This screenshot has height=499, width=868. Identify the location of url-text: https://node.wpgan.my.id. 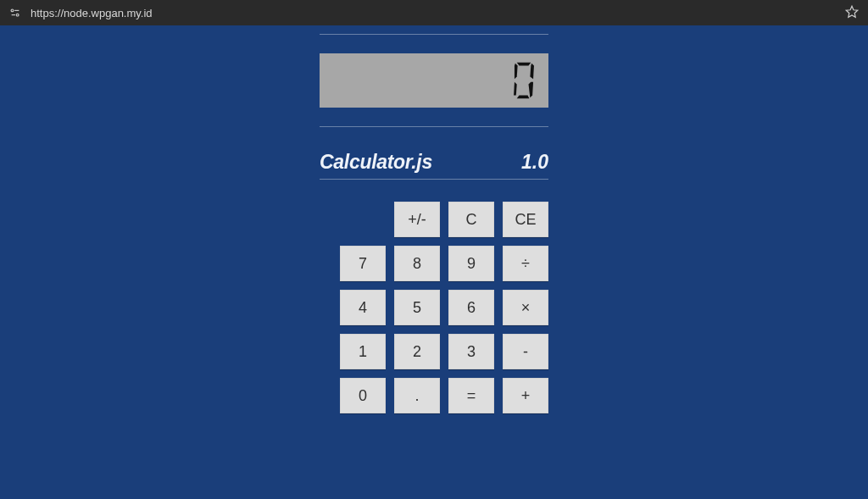
(437, 14).